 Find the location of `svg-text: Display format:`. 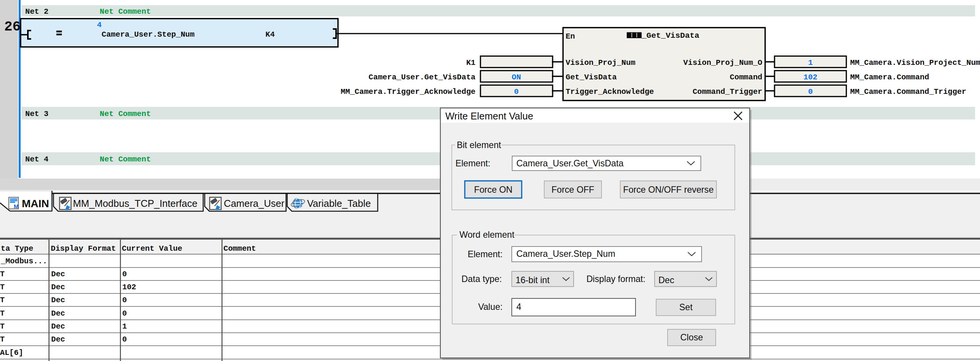

svg-text: Display format: is located at coordinates (616, 279).